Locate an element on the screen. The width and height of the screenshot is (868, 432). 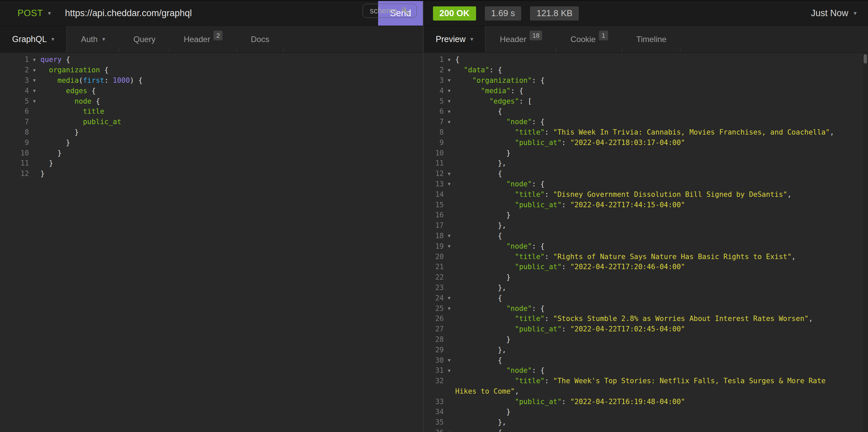
line-number: 11 is located at coordinates (14, 163).